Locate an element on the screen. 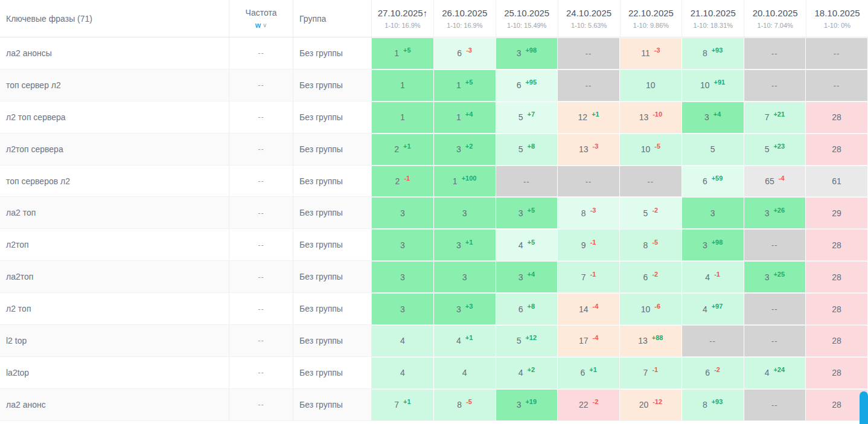 The image size is (868, 424). date-column-header: 20.10.2025 1-10: 7.04% is located at coordinates (775, 18).